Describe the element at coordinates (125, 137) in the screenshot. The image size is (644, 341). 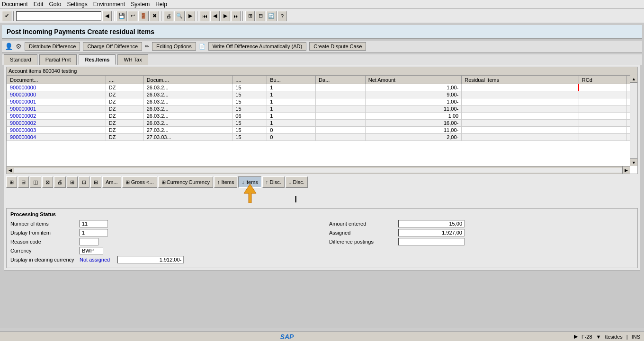
I see `cell-type: DZ` at that location.